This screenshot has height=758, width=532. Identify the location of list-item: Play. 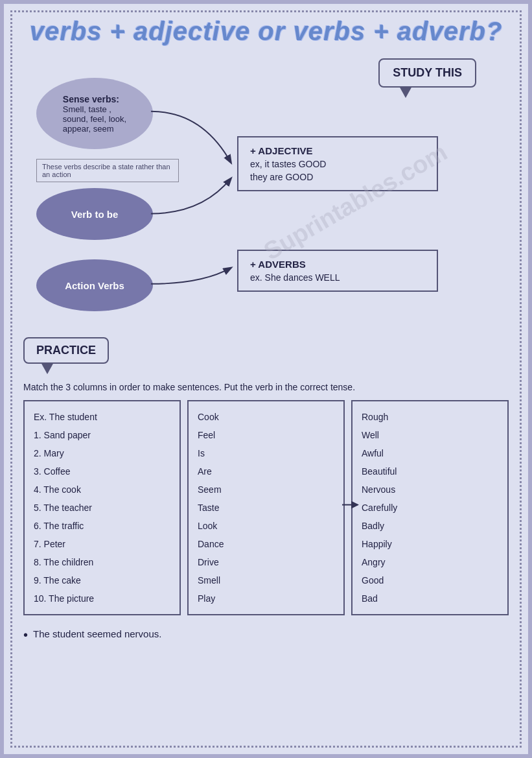
(266, 598).